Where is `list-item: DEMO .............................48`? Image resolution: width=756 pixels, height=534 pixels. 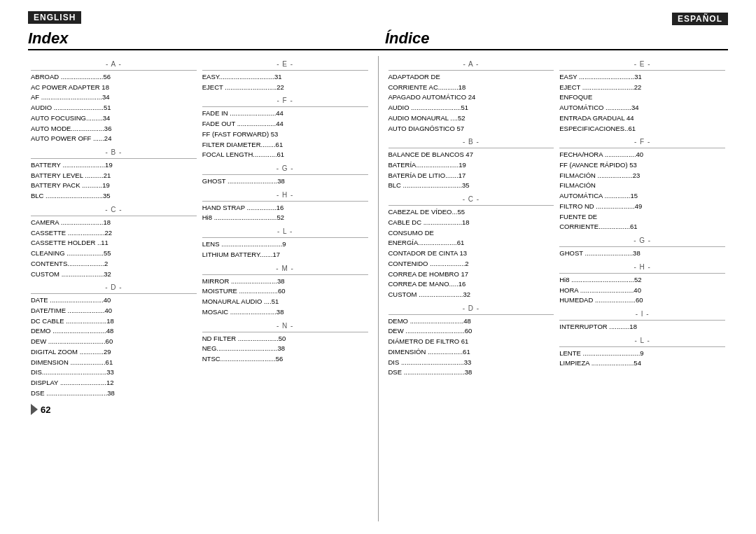 list-item: DEMO .............................48 is located at coordinates (472, 322).